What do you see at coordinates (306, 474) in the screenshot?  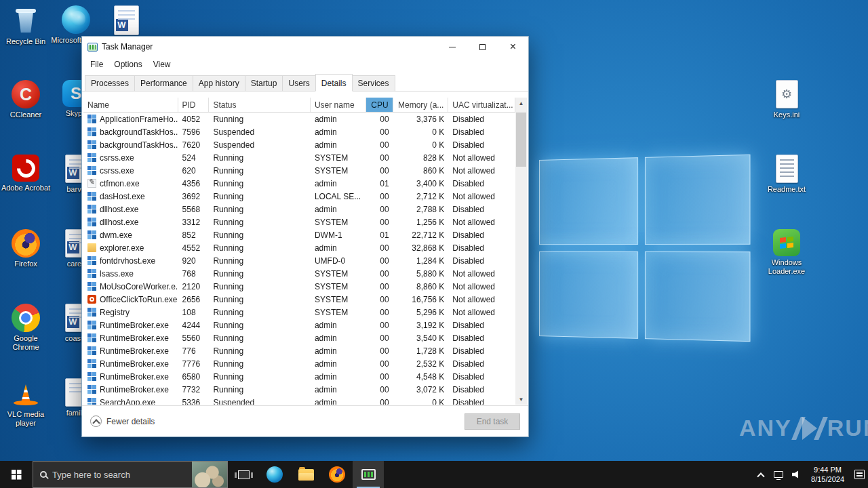 I see `taskbar-explorer-button` at bounding box center [306, 474].